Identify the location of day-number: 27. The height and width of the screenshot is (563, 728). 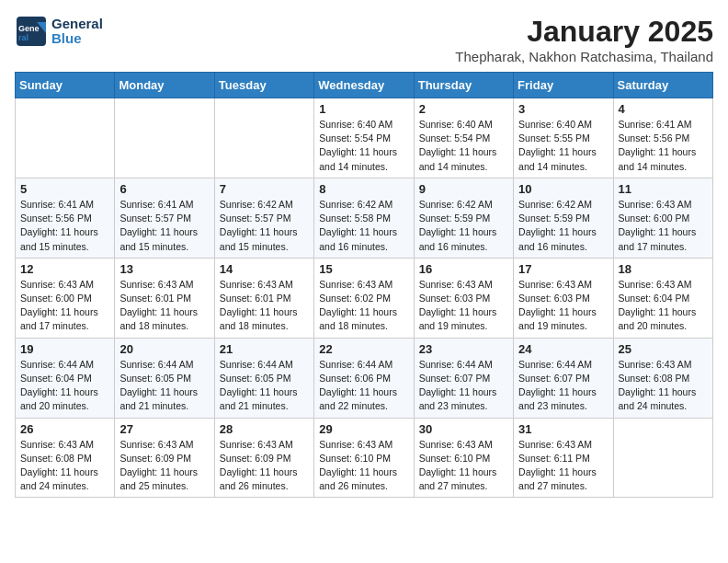
(164, 429).